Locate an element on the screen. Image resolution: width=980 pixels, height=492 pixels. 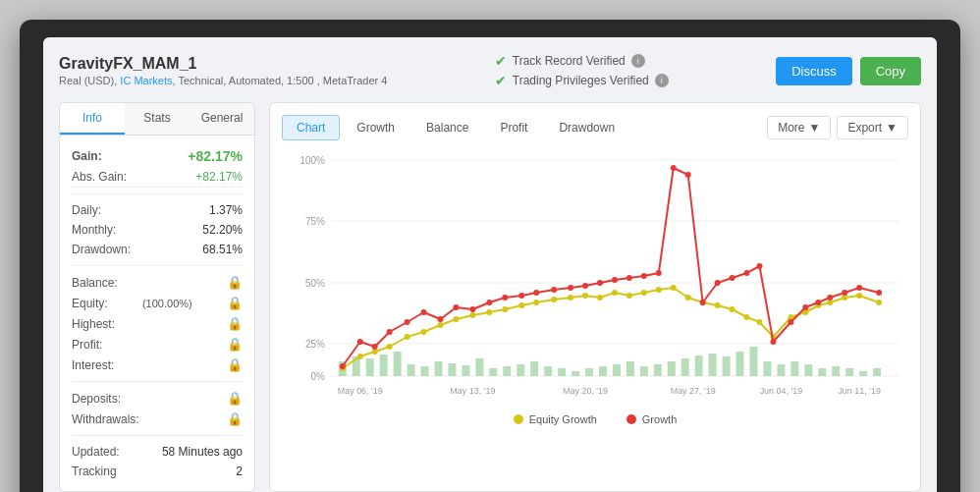
export-button: Export ▼ is located at coordinates (872, 128).